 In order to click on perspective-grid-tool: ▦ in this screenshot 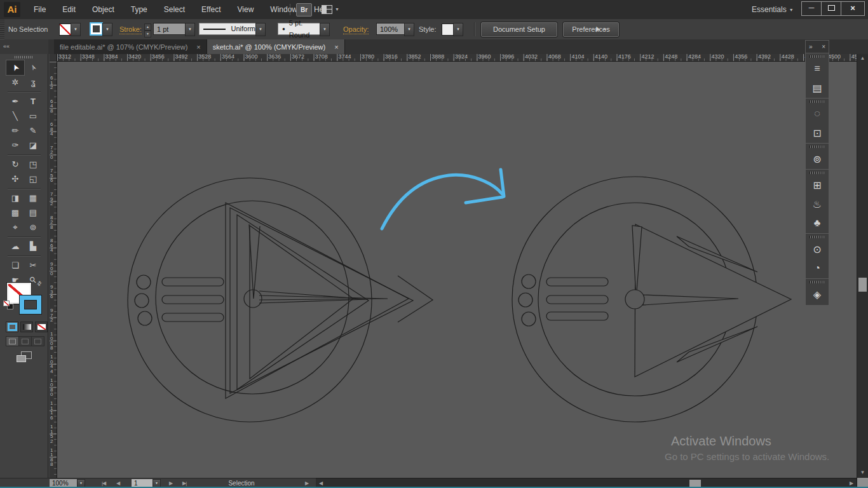, I will do `click(33, 198)`.